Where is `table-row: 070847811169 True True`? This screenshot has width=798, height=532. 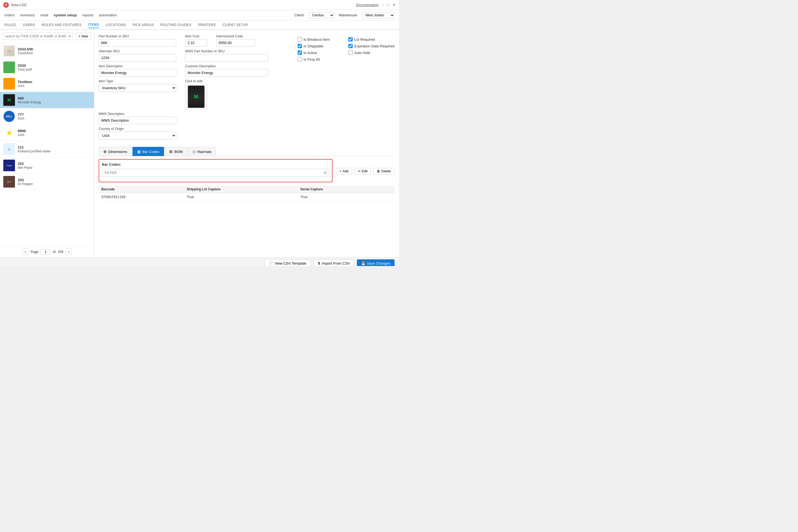 table-row: 070847811169 True True is located at coordinates (247, 197).